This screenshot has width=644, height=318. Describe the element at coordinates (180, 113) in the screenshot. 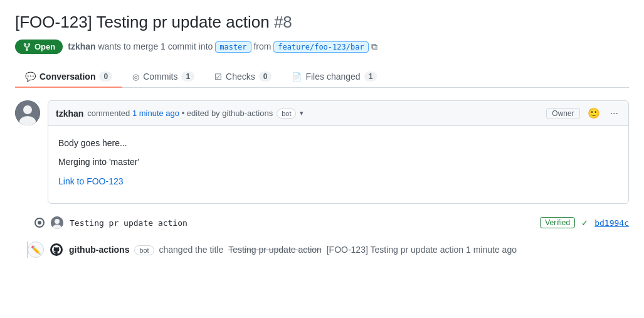

I see `comment-meta: commented 1 minute ago • edited by githu…` at that location.